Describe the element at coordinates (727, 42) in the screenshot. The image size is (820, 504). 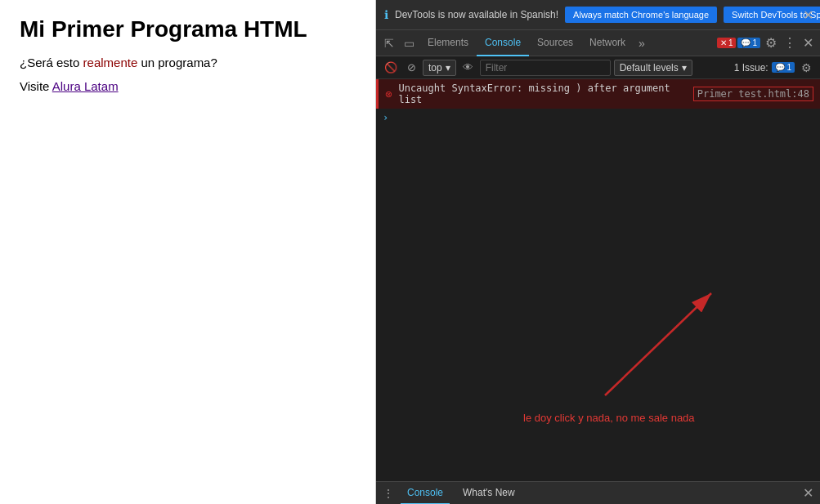
I see `error-badge: ✕ 1` at that location.